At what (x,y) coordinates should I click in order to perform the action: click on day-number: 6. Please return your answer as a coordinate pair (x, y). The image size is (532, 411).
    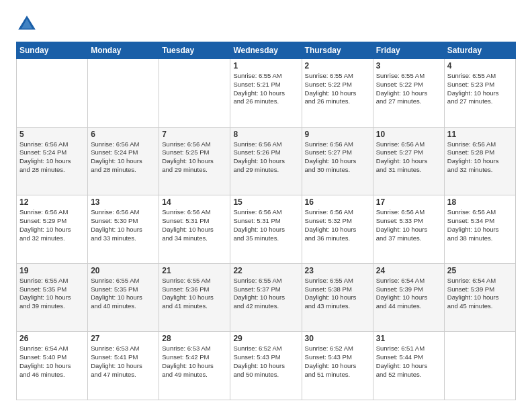
    Looking at the image, I should click on (124, 134).